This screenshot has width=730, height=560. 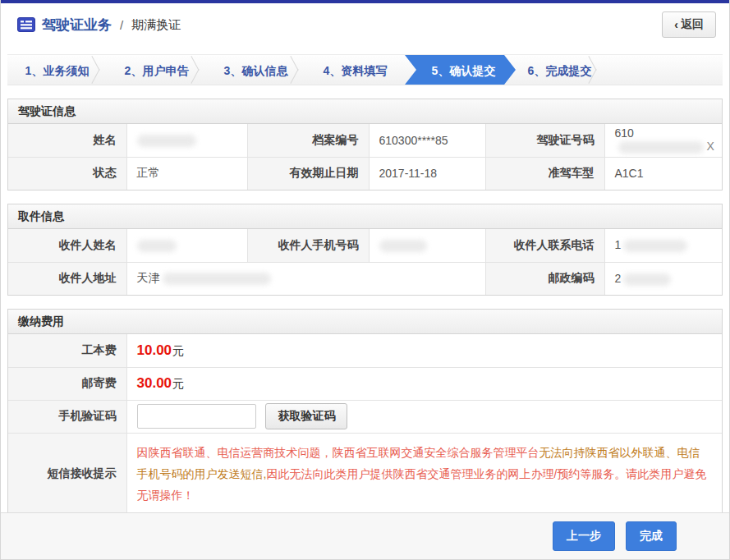 What do you see at coordinates (365, 173) in the screenshot?
I see `table-row: 状态 正常 有效期止日期 2017-11-18 准驾车型 A1C1` at bounding box center [365, 173].